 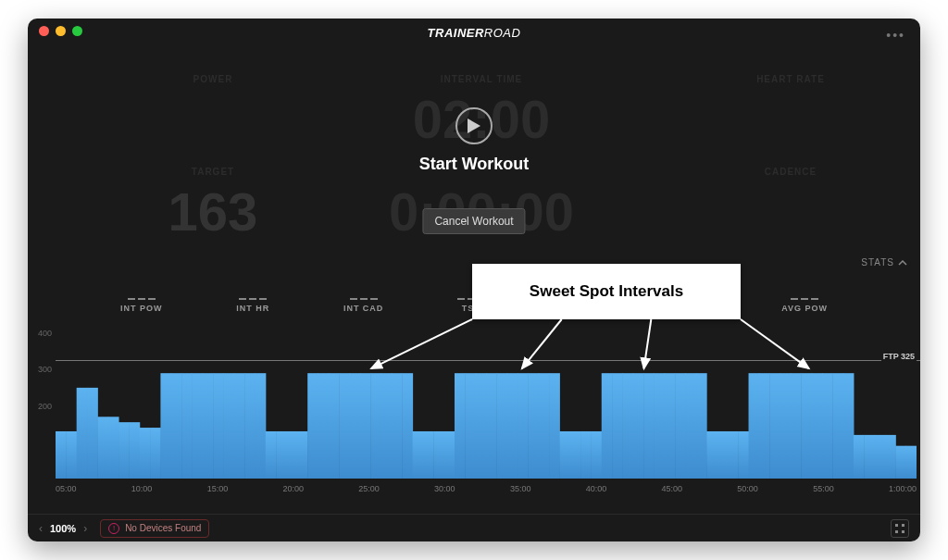 What do you see at coordinates (474, 528) in the screenshot?
I see `footer-bar: ‹ 100% › ! No Devices Found` at bounding box center [474, 528].